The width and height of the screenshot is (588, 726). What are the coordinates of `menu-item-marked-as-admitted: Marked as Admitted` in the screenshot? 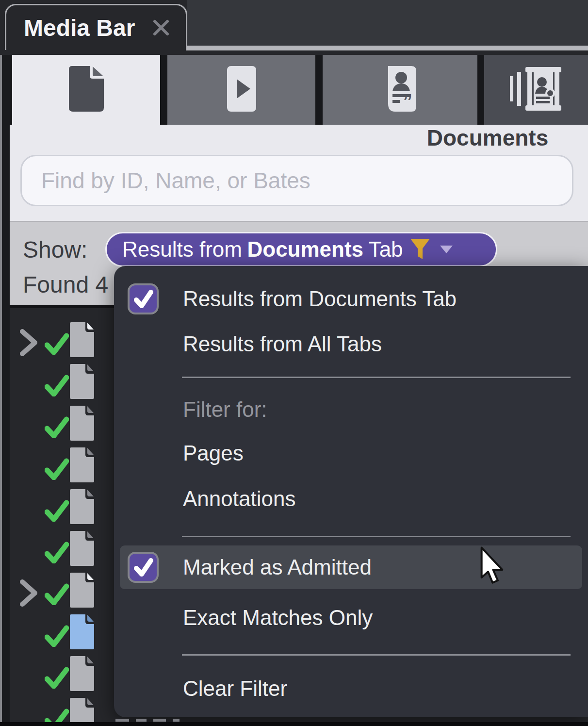 It's located at (351, 567).